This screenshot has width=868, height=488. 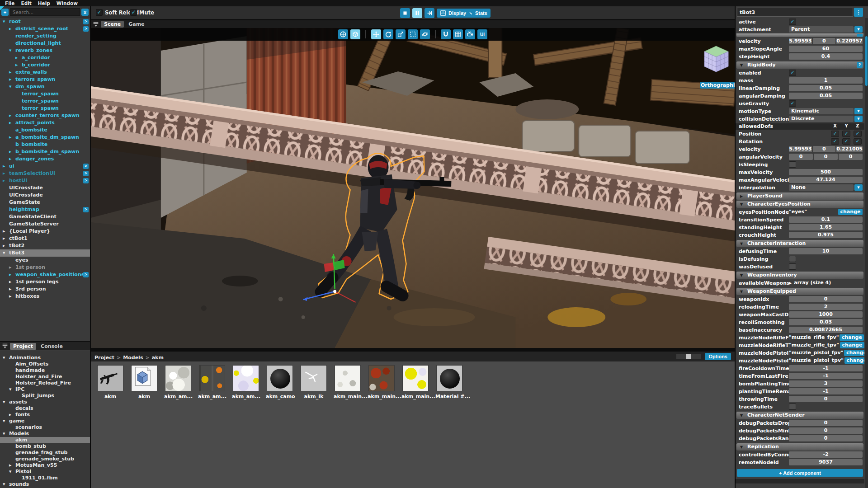 I want to click on tree-item-counter-terrors-spawn: ▶counter_terrors_spawn, so click(x=45, y=116).